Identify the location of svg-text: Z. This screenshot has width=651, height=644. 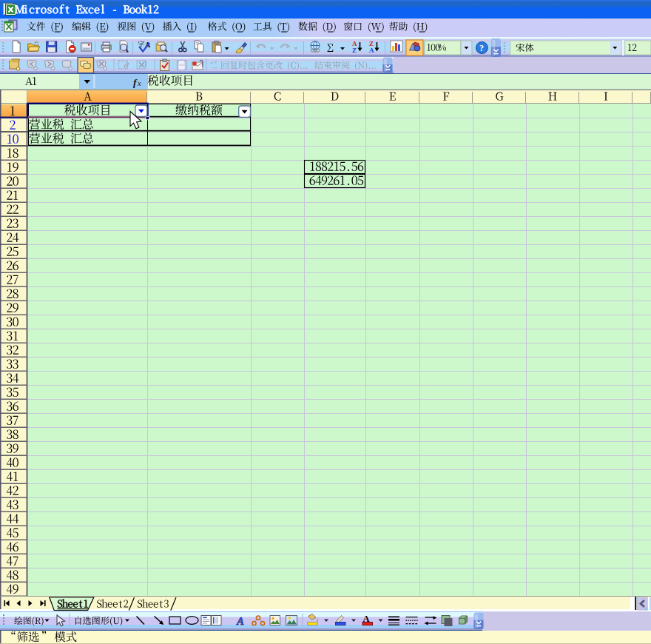
(354, 50).